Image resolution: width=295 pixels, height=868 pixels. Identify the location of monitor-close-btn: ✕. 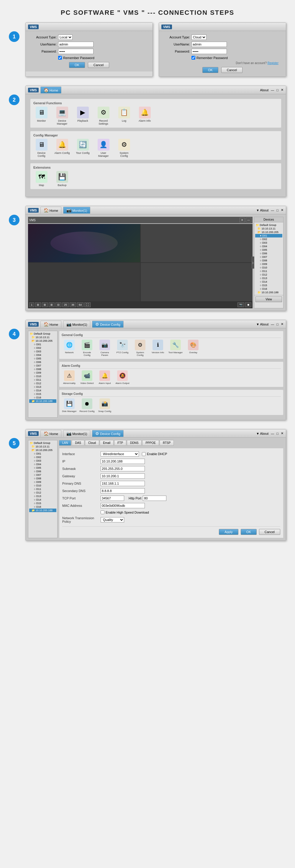
(242, 220).